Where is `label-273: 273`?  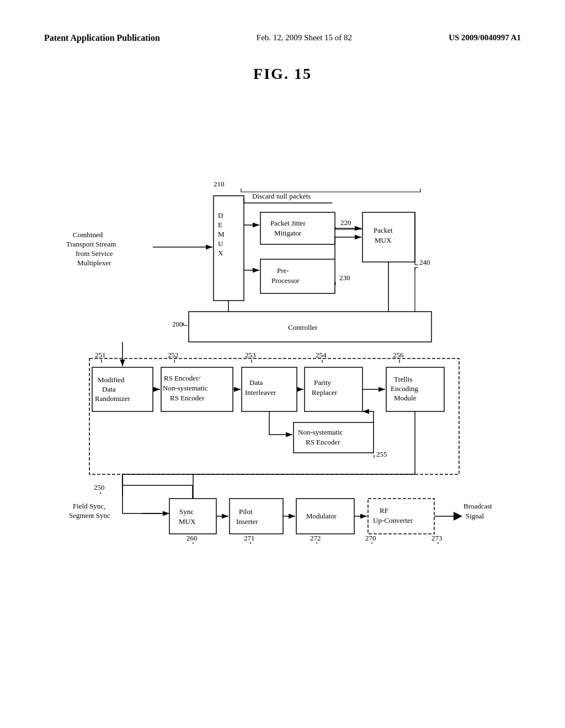 label-273: 273 is located at coordinates (437, 538).